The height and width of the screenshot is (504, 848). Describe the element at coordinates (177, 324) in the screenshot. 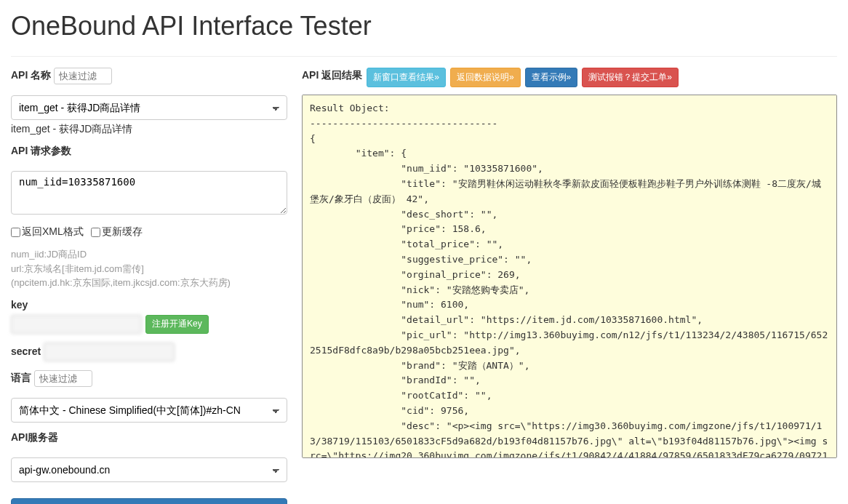

I see `register-key-button: 注册开通Key` at that location.